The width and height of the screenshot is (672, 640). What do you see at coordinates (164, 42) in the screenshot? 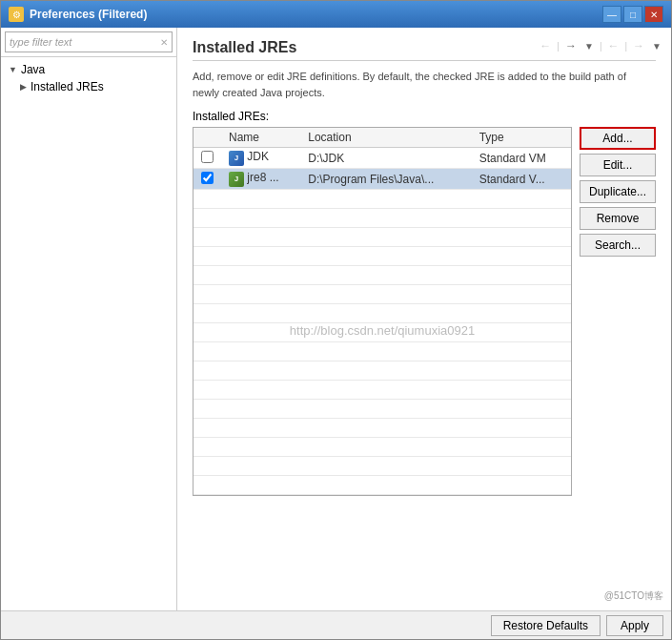
I see `filter-clear-icon: ✕` at bounding box center [164, 42].